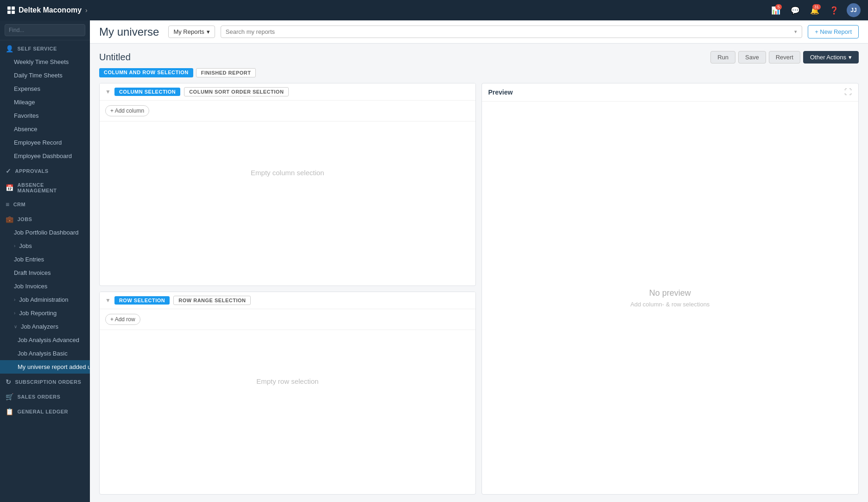 This screenshot has width=868, height=502. Describe the element at coordinates (45, 396) in the screenshot. I see `section-header-sales-orders: 🛒 SALES ORDERS` at that location.